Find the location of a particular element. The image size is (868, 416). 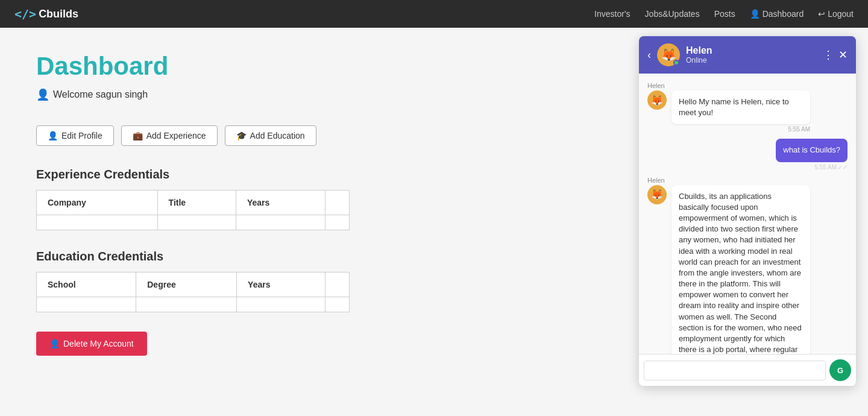

bubble-2-text: what is Cbuilds? is located at coordinates (811, 150).